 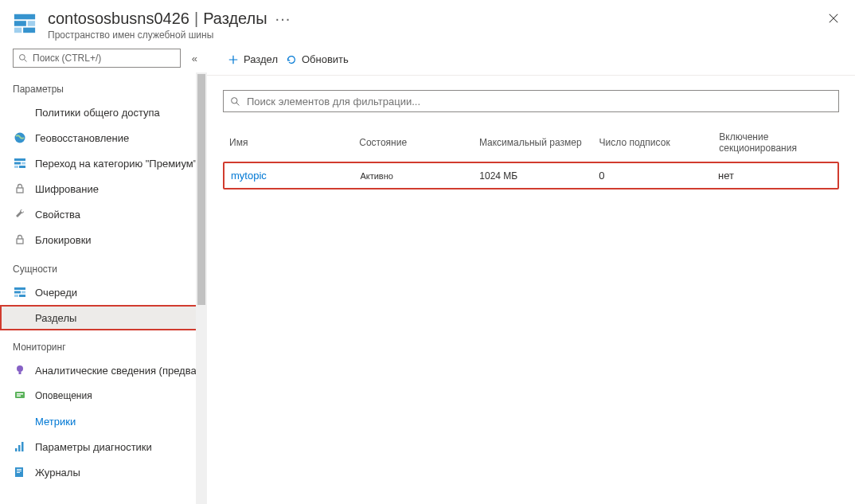 I want to click on topic-name-link: mytopic, so click(x=292, y=175).